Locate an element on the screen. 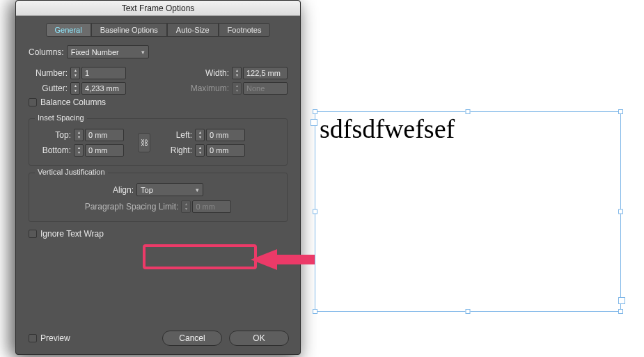 The image size is (644, 357). preview-row: Preview is located at coordinates (51, 338).